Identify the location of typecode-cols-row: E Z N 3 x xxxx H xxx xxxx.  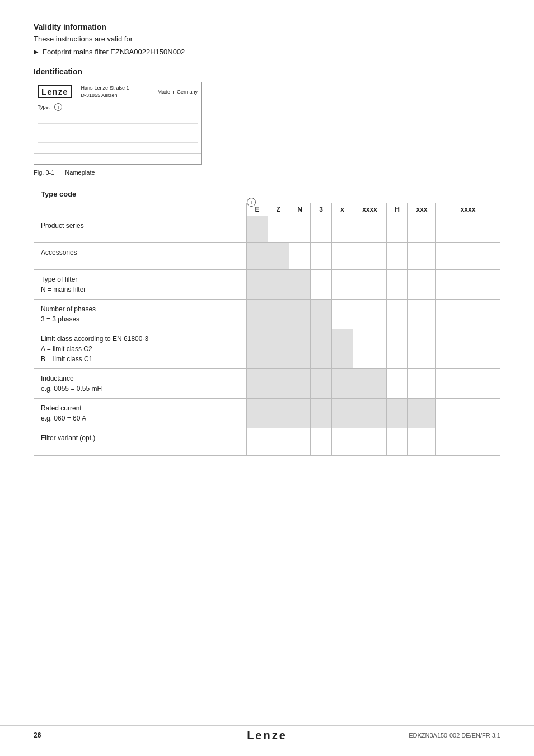
(267, 209).